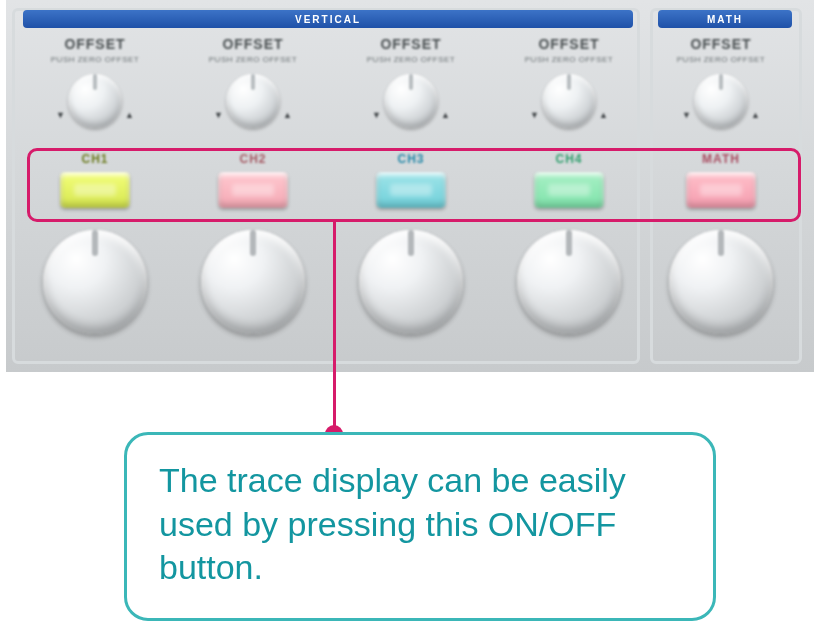 The height and width of the screenshot is (637, 828). Describe the element at coordinates (328, 19) in the screenshot. I see `section-bar-vertical: VERTICAL` at that location.